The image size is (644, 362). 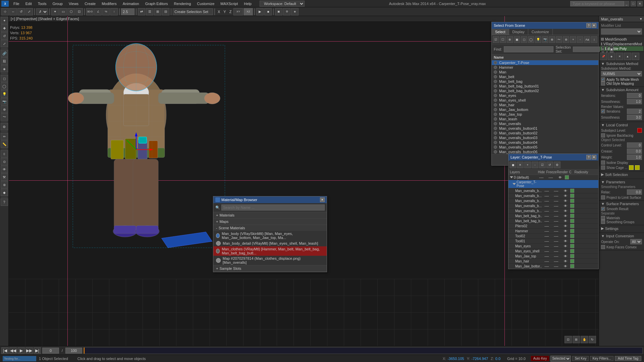 What do you see at coordinates (495, 67) in the screenshot?
I see `item-radio2` at bounding box center [495, 67].